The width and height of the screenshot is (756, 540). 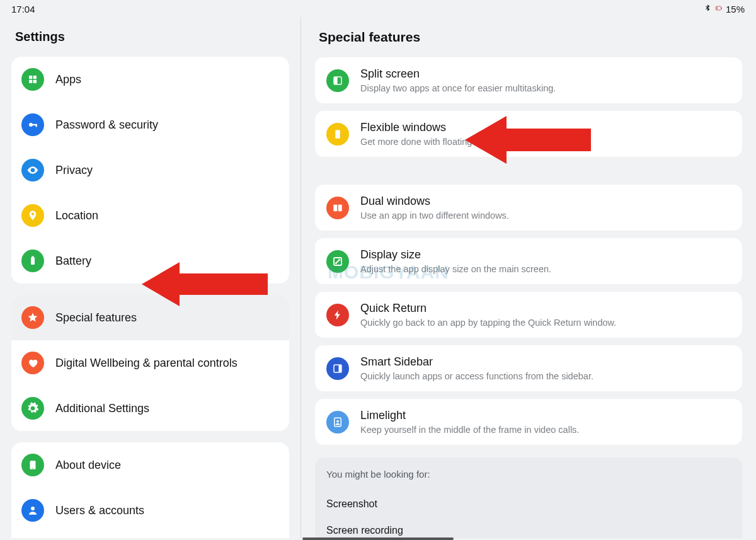 What do you see at coordinates (707, 9) in the screenshot?
I see `bluetooth-icon` at bounding box center [707, 9].